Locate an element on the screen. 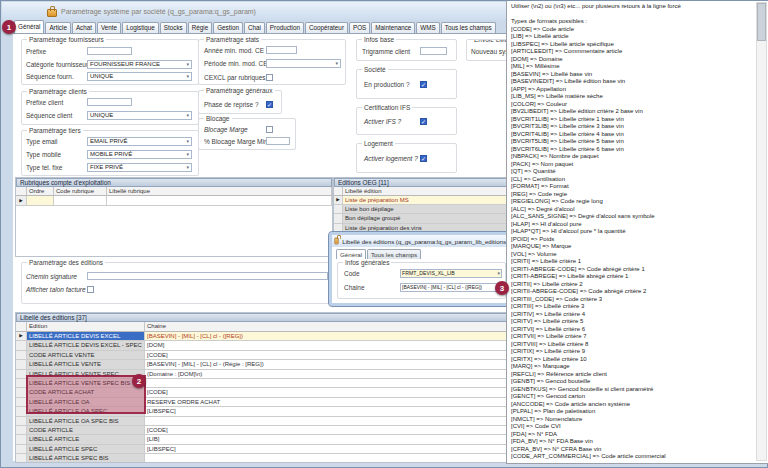  main-tab: Logistique is located at coordinates (140, 28).